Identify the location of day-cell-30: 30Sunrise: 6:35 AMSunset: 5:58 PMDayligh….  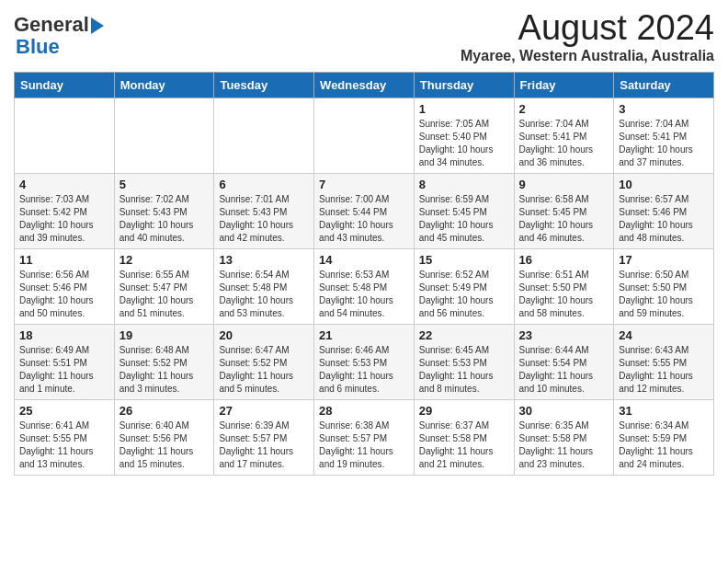
(564, 437).